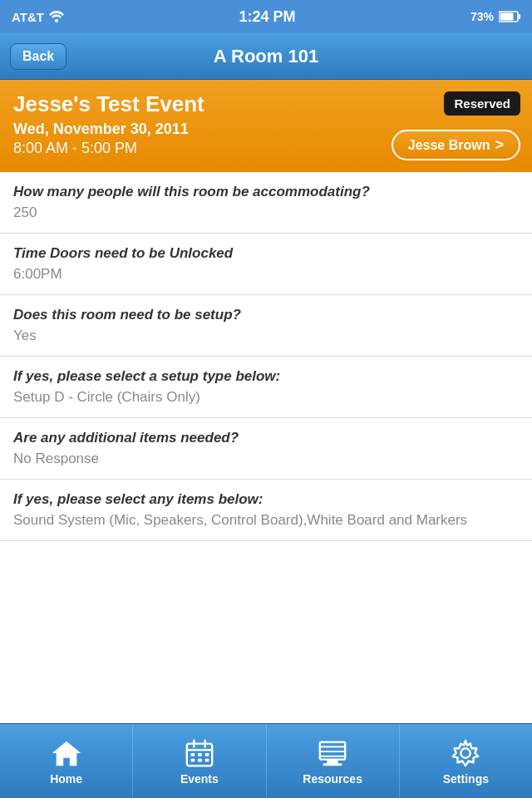  Describe the element at coordinates (482, 17) in the screenshot. I see `battery-text: 73%` at that location.